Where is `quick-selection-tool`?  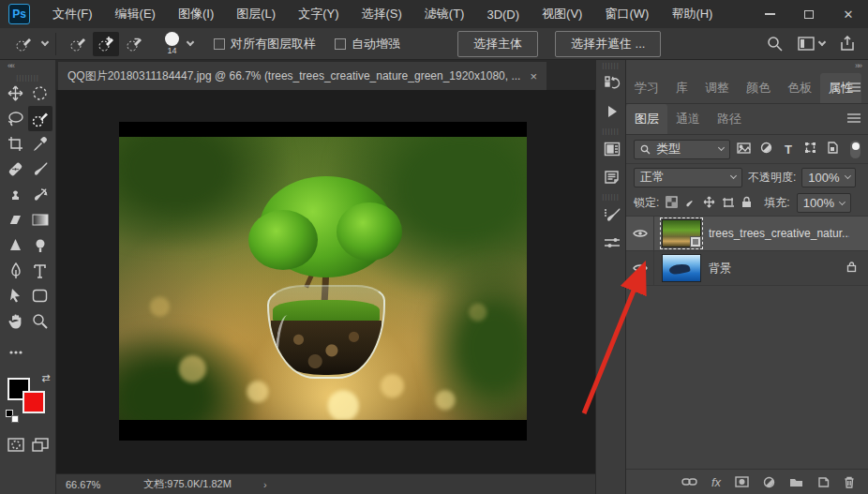 quick-selection-tool is located at coordinates (40, 118).